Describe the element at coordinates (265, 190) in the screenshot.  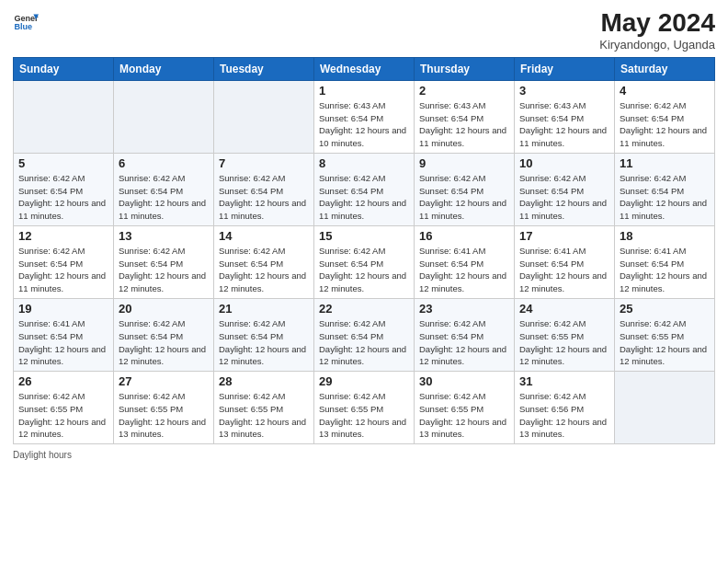
I see `day-cell: 7Sunrise: 6:42 AM Sunset: 6:54 PM Daylig…` at that location.